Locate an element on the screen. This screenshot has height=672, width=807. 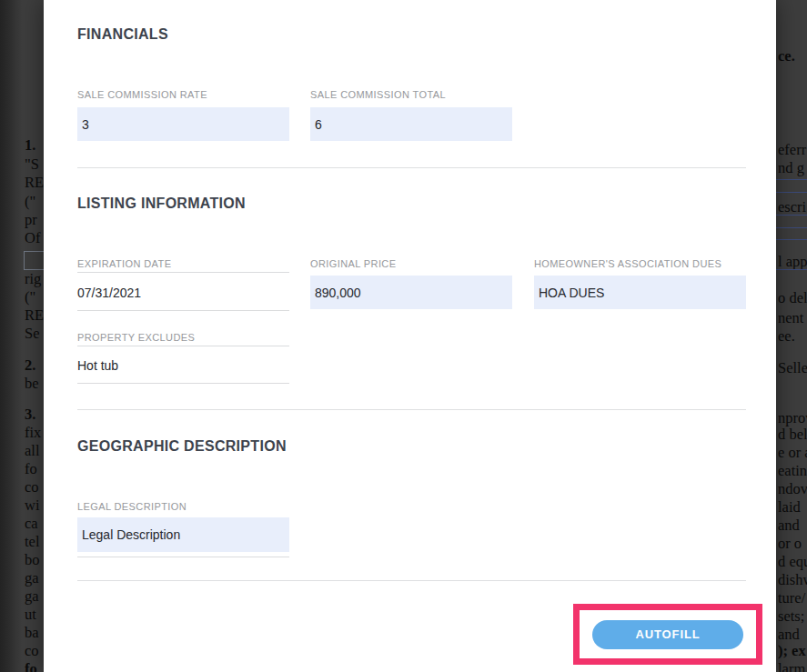
section-title-geographic-description: GEOGRAPHIC DESCRIPTION is located at coordinates (182, 446).